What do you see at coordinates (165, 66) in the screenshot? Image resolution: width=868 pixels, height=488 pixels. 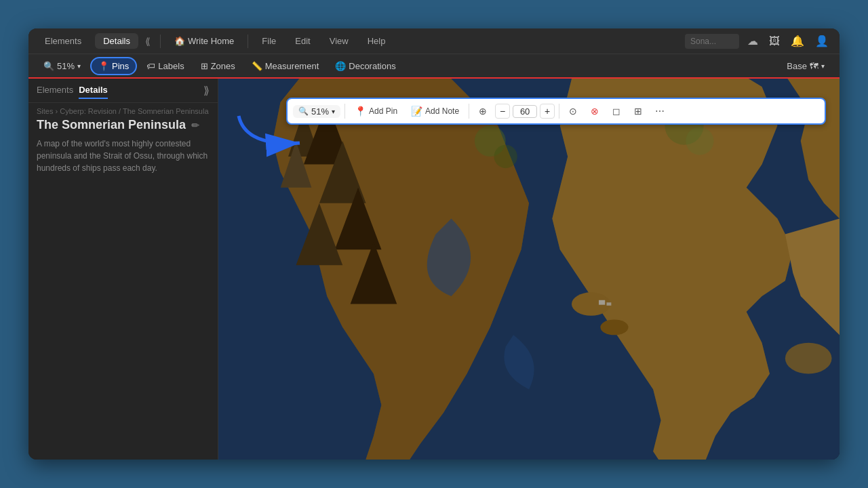 I see `tool-labels: 🏷 Labels` at bounding box center [165, 66].